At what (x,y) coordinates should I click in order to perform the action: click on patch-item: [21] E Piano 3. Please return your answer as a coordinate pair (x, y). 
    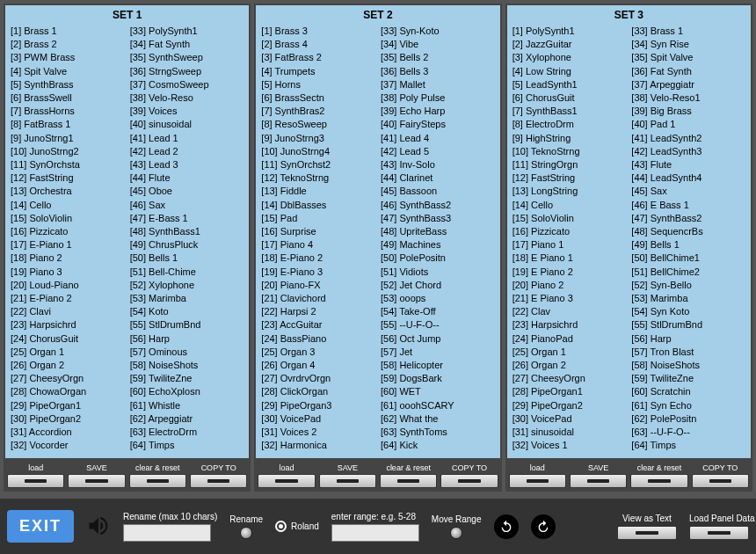
    Looking at the image, I should click on (570, 299).